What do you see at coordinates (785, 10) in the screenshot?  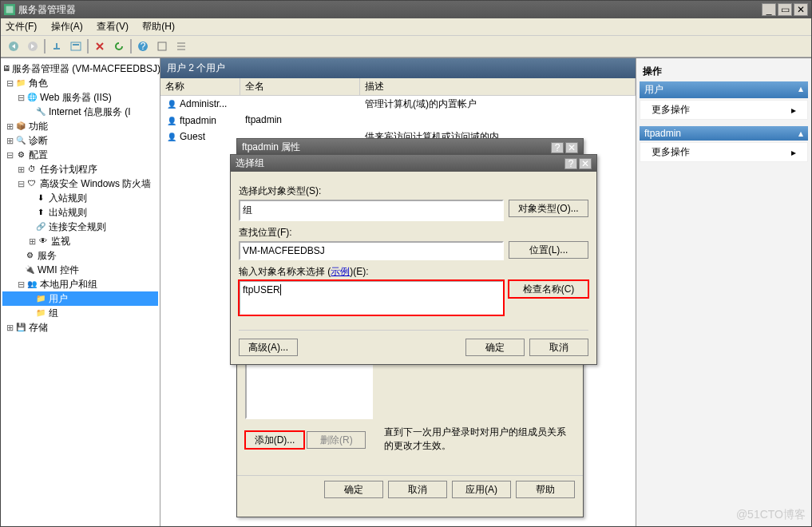 I see `restore-button: ▭` at bounding box center [785, 10].